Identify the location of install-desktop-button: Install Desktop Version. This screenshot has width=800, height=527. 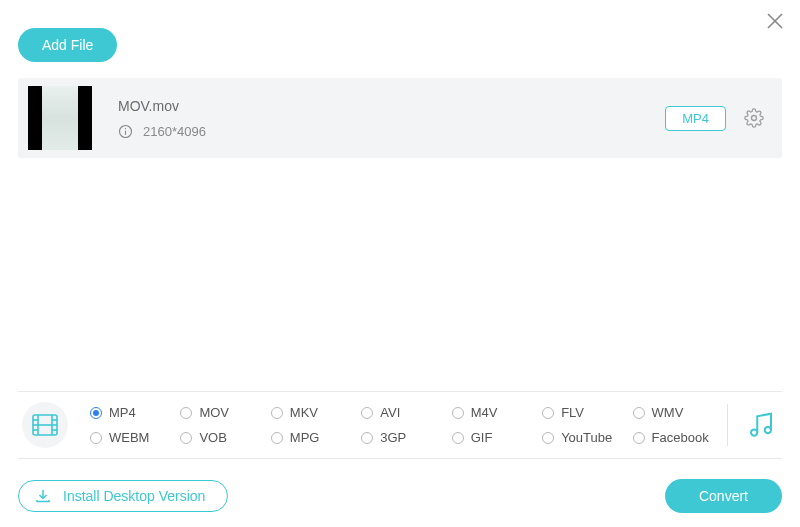
(123, 496).